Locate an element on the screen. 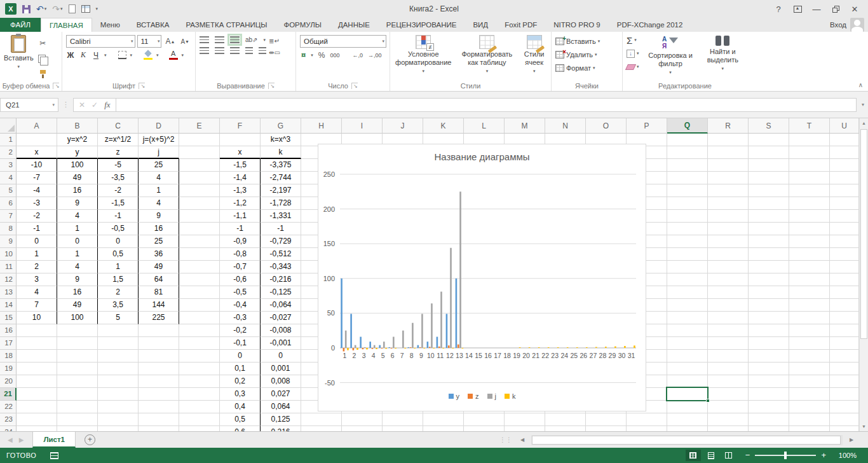  cell-J24 is located at coordinates (403, 429).